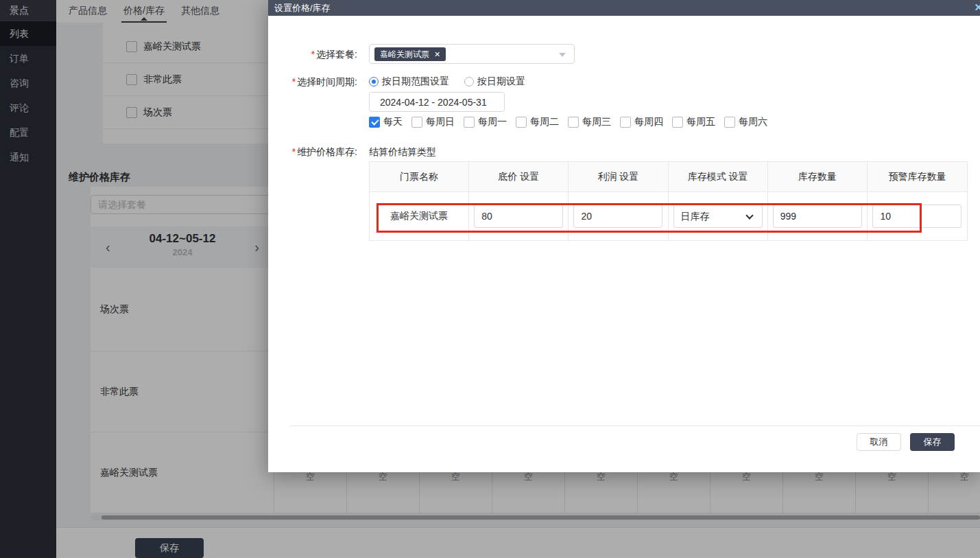 This screenshot has width=980, height=558. What do you see at coordinates (817, 216) in the screenshot?
I see `stock-count-input` at bounding box center [817, 216].